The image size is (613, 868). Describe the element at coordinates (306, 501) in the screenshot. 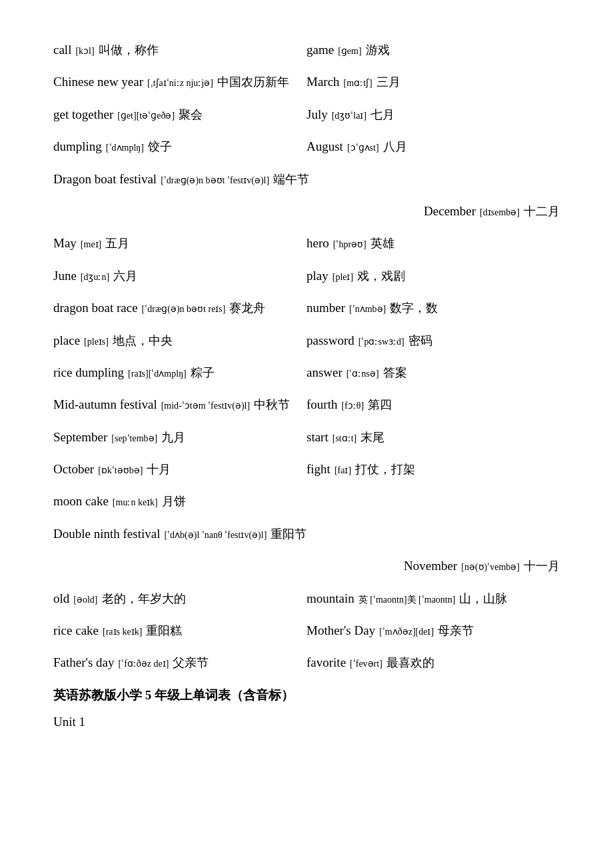

I see `vocab-row-full: moon cake[muːn keɪk]月饼` at that location.